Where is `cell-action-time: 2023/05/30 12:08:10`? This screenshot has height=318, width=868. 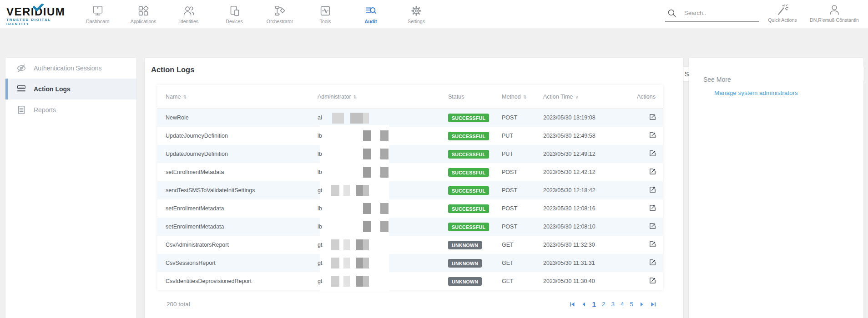 cell-action-time: 2023/05/30 12:08:10 is located at coordinates (586, 227).